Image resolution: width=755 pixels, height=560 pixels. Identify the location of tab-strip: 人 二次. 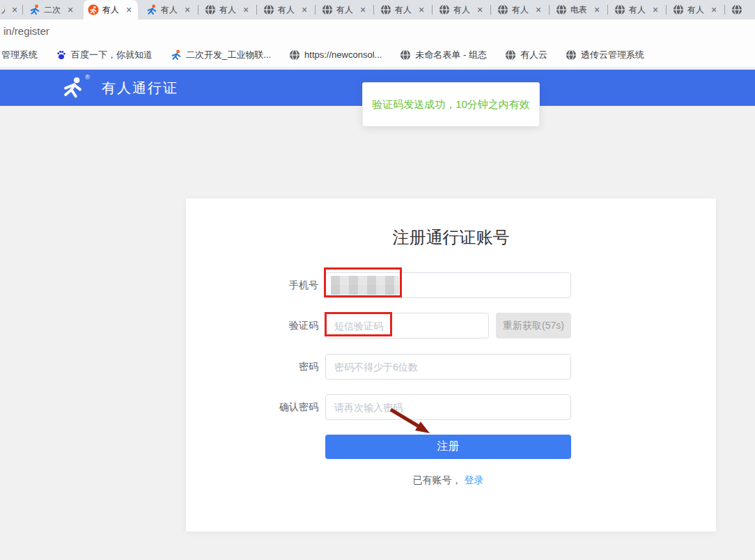
(378, 10).